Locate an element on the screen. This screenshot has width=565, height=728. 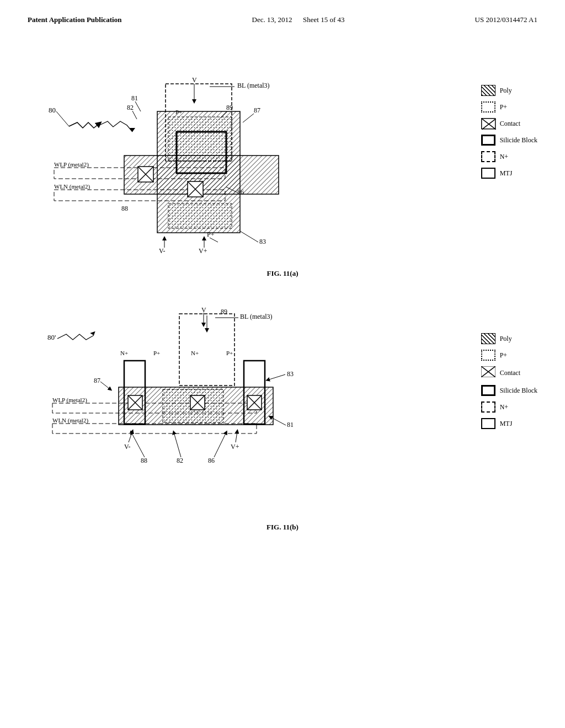
label-bl-b: BL (metal3) is located at coordinates (256, 317).